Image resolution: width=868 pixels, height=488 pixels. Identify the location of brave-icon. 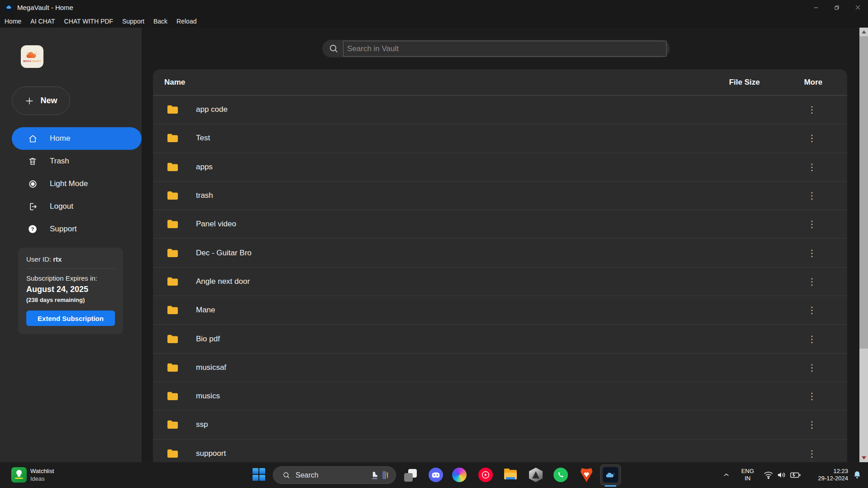
(587, 475).